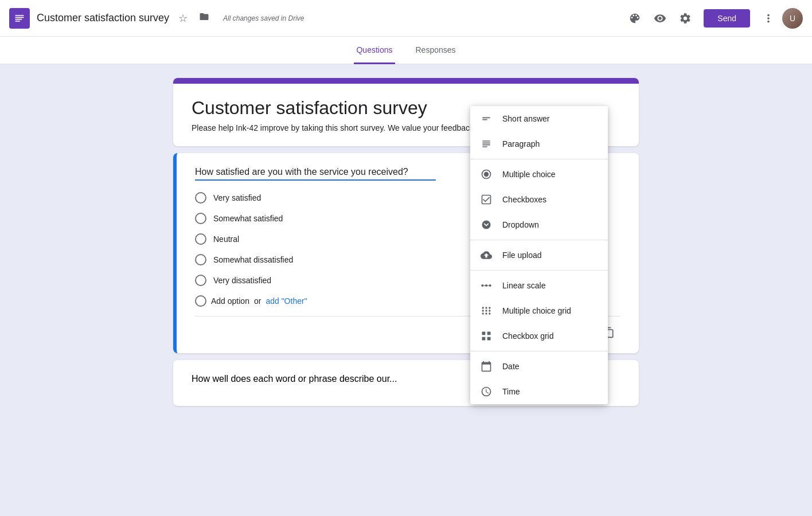 Image resolution: width=812 pixels, height=516 pixels. I want to click on menu-label-dropdown: Dropdown, so click(521, 225).